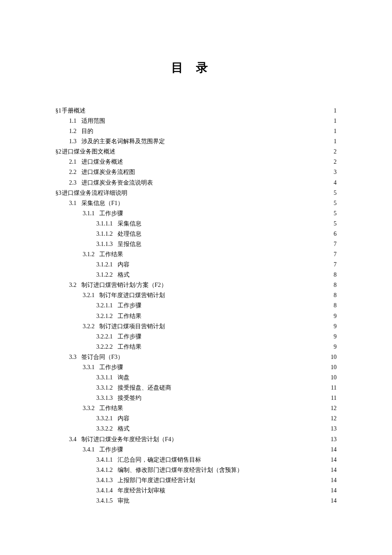  What do you see at coordinates (196, 429) in the screenshot?
I see `toc-entry: 3.3.2.2格式13` at bounding box center [196, 429].